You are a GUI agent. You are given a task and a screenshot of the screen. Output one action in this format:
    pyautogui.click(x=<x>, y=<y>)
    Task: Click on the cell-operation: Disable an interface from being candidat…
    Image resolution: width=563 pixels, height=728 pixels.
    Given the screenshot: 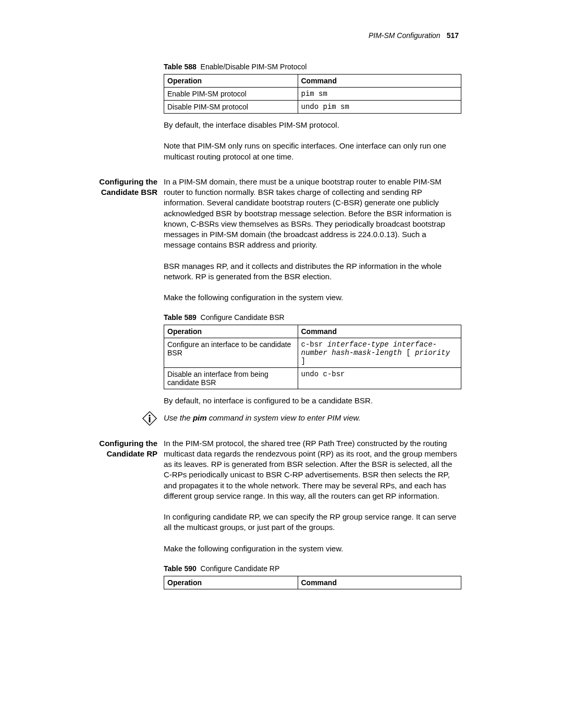 What is the action you would take?
    pyautogui.click(x=231, y=378)
    